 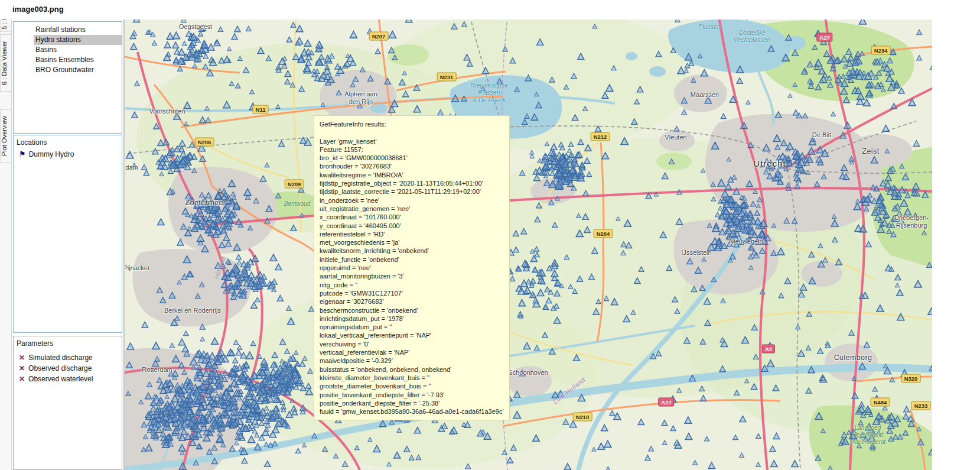 I want to click on parameter-item-label: Simulated discharge, so click(x=60, y=358).